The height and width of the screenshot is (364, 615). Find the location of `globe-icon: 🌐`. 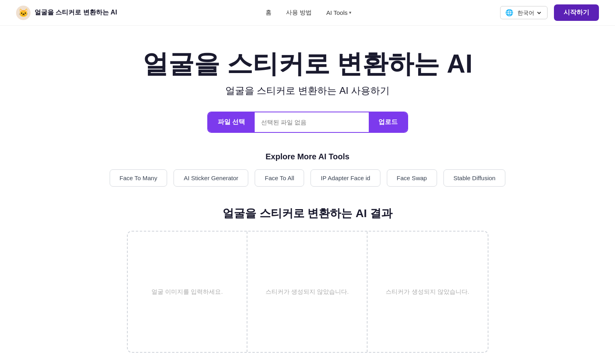

globe-icon: 🌐 is located at coordinates (509, 13).